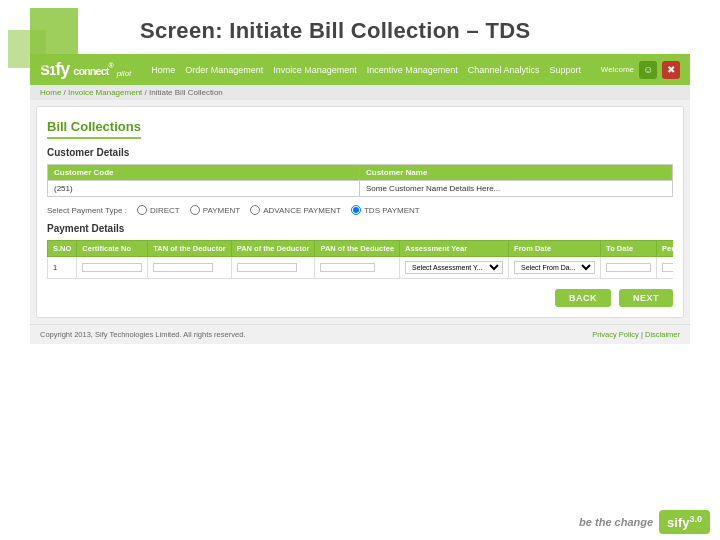 The image size is (720, 540). What do you see at coordinates (628, 268) in the screenshot?
I see `to-date-input` at bounding box center [628, 268].